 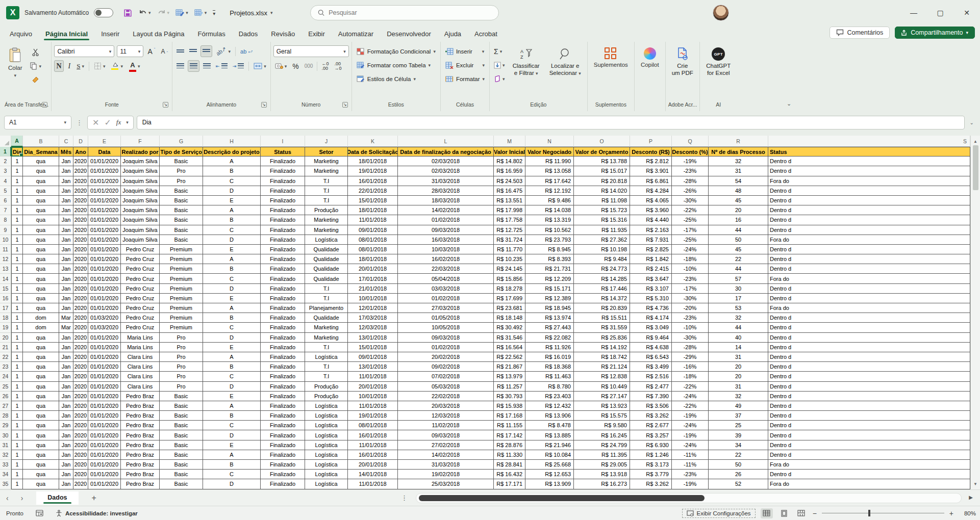 What do you see at coordinates (81, 446) in the screenshot?
I see `cell-D31: 2020` at bounding box center [81, 446].